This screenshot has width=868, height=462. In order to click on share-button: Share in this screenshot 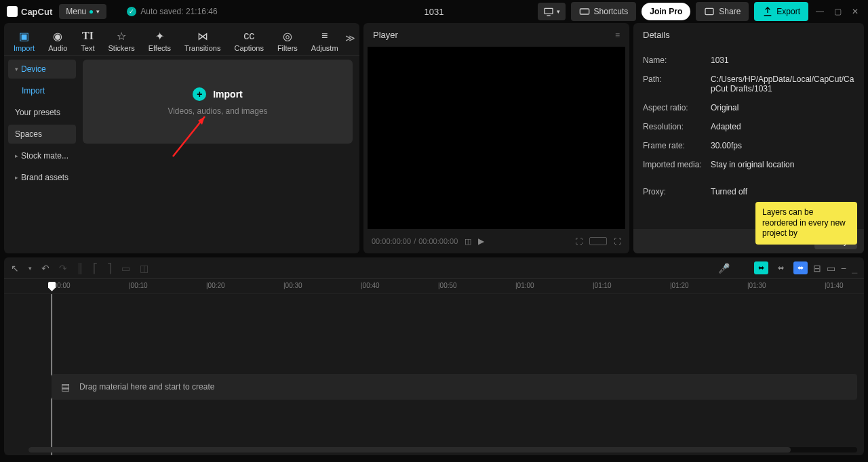, I will do `click(722, 12)`.